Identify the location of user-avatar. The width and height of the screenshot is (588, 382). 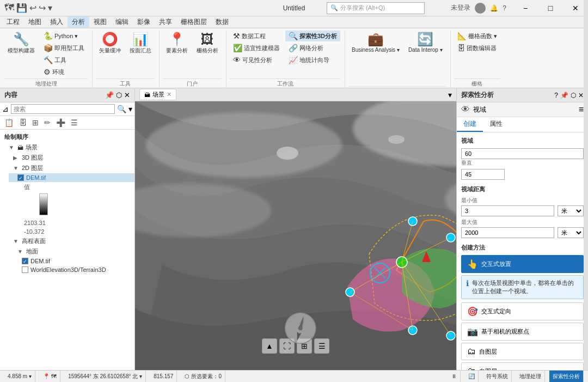
(480, 8).